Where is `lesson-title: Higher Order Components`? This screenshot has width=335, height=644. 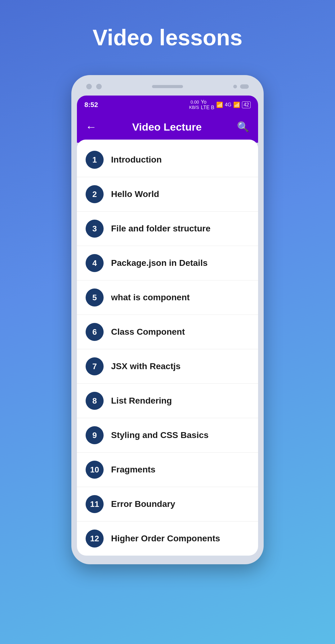
lesson-title: Higher Order Components is located at coordinates (166, 539).